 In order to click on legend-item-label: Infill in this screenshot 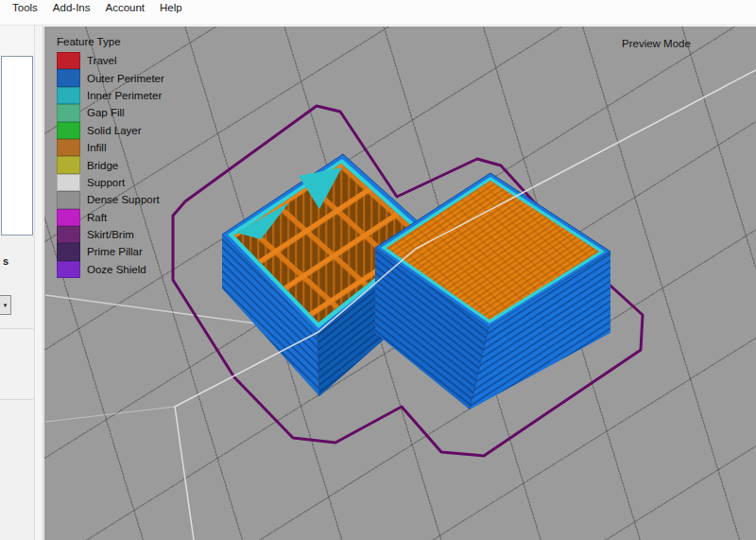, I will do `click(96, 148)`.